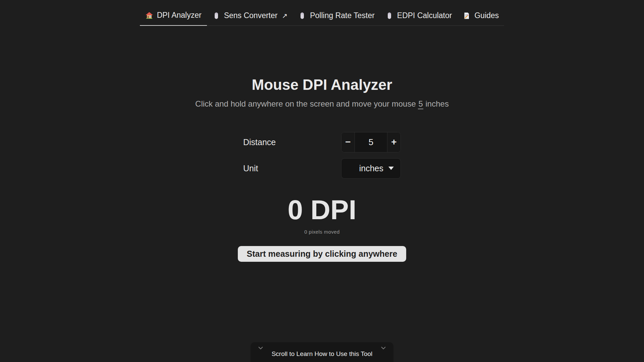 Image resolution: width=644 pixels, height=362 pixels. I want to click on top-navigation: DPI Analyzer Sens Converter ↗ Polling Ra…, so click(322, 13).